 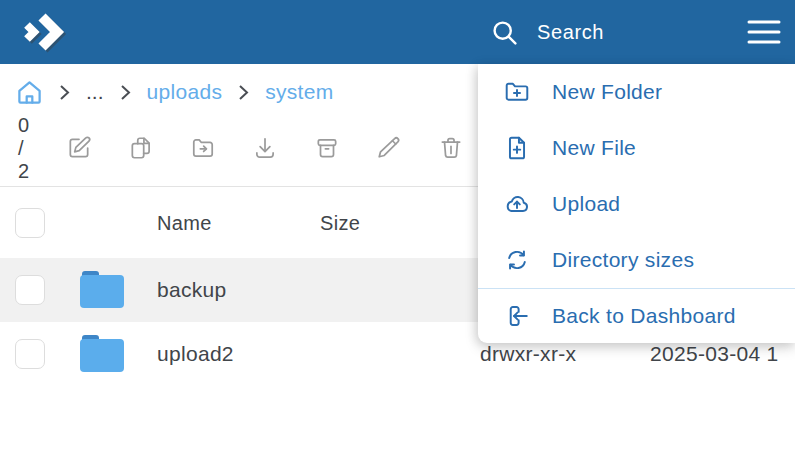 I want to click on menu-hamburger-icon, so click(x=764, y=32).